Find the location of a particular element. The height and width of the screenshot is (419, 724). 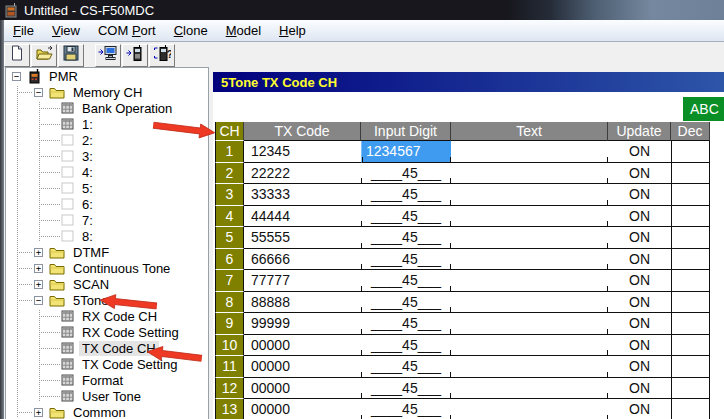

tree-item-6: 6: is located at coordinates (107, 204).